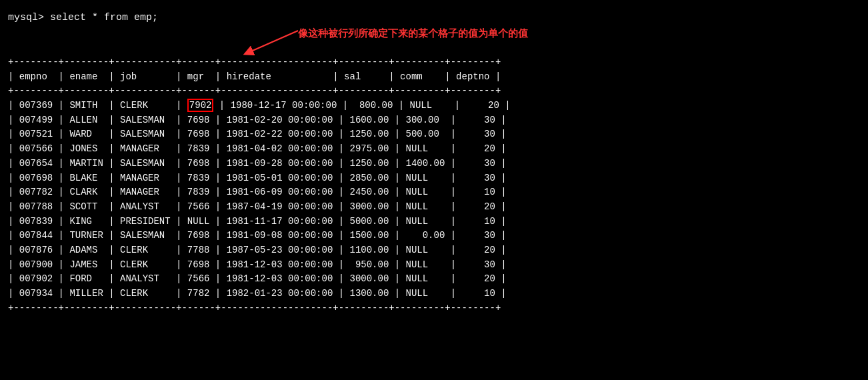 Image resolution: width=868 pixels, height=380 pixels. What do you see at coordinates (434, 17) in the screenshot?
I see `command-line: mysql> select * from emp;` at bounding box center [434, 17].